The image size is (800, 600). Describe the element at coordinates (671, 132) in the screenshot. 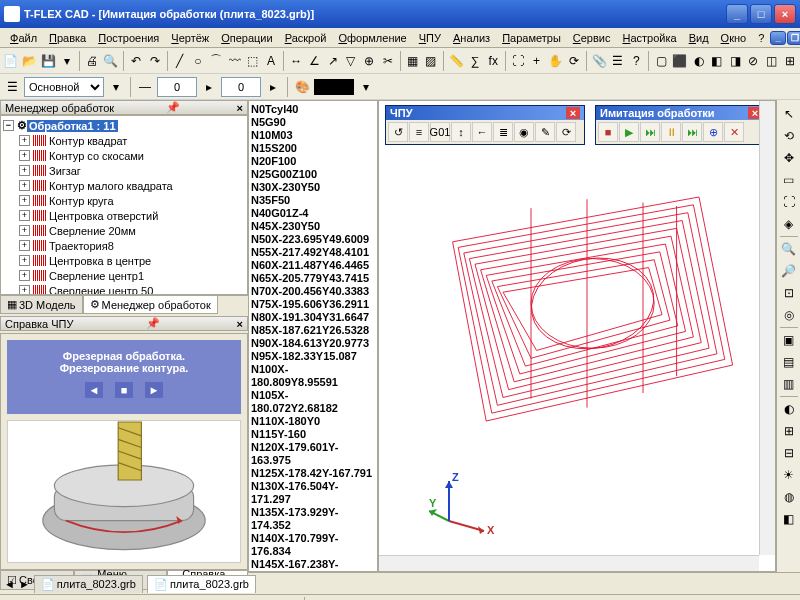

I see `sim-control-button: ⏸` at that location.